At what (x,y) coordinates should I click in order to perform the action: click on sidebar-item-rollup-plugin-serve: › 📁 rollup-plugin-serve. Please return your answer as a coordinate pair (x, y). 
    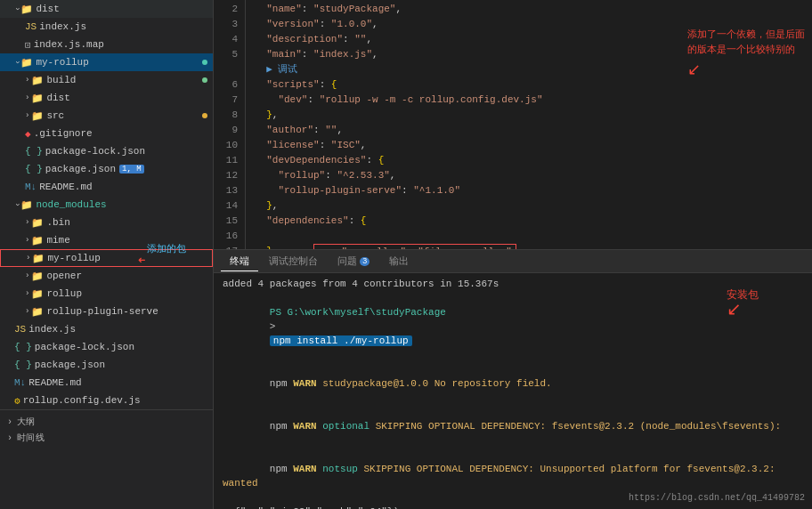
    Looking at the image, I should click on (107, 311).